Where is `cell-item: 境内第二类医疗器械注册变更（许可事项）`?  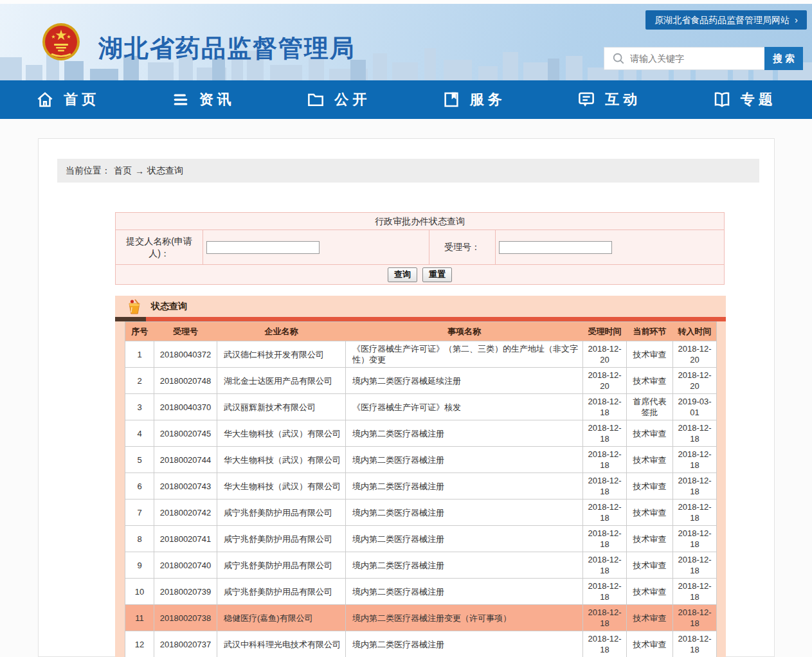
cell-item: 境内第二类医疗器械注册变更（许可事项） is located at coordinates (464, 618).